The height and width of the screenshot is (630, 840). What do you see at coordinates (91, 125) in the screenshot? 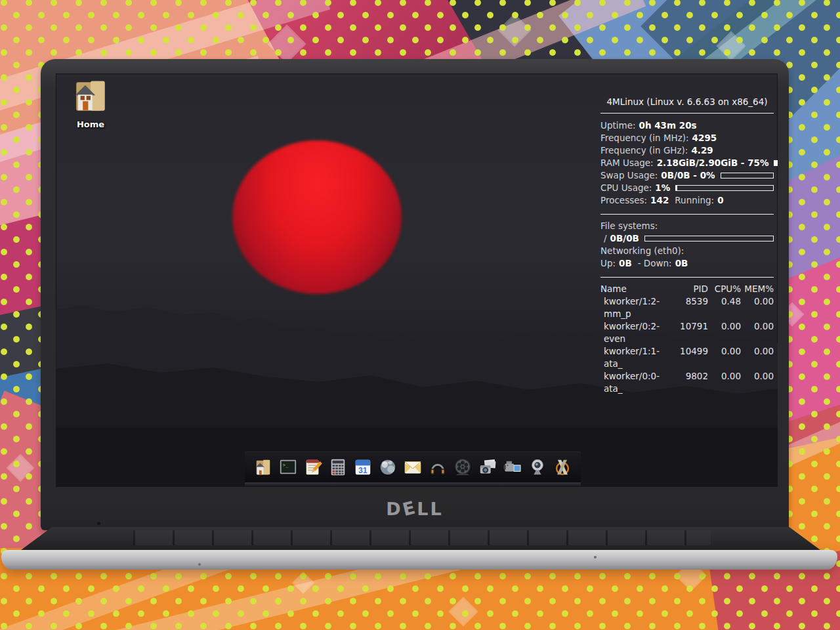
I see `desktop-icon-label: Home` at bounding box center [91, 125].